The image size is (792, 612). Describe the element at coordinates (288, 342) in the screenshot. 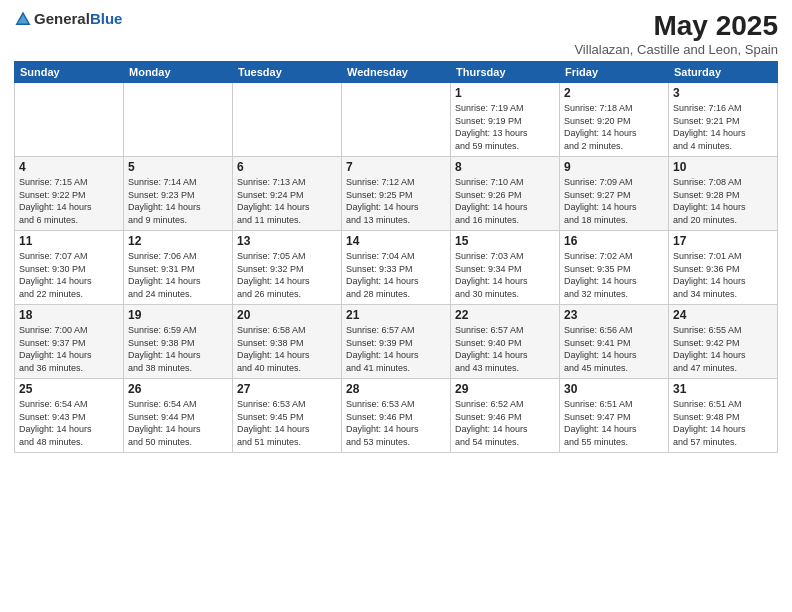

I see `calendar-cell: 20Sunrise: 6:58 AM Sunset: 9:38 PM Dayli…` at that location.